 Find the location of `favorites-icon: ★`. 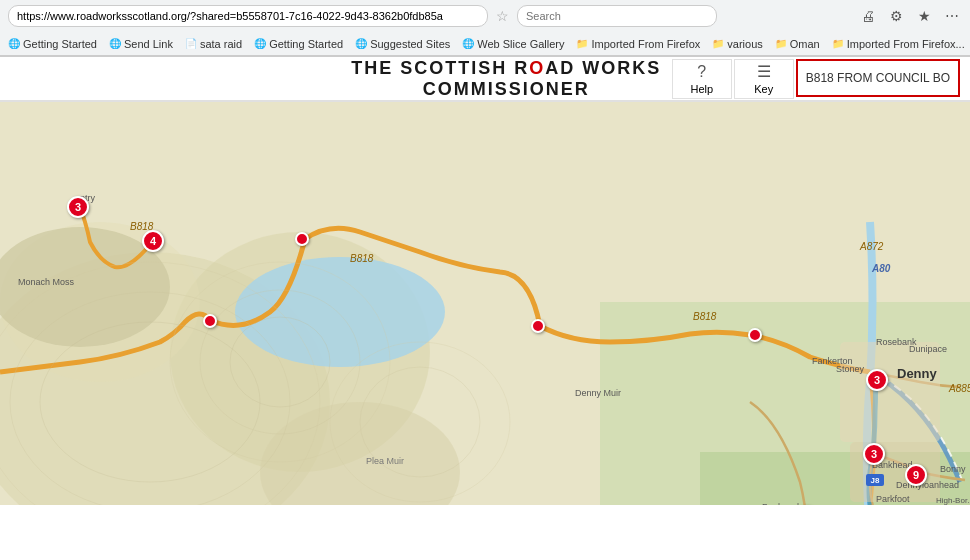

favorites-icon: ★ is located at coordinates (924, 16).